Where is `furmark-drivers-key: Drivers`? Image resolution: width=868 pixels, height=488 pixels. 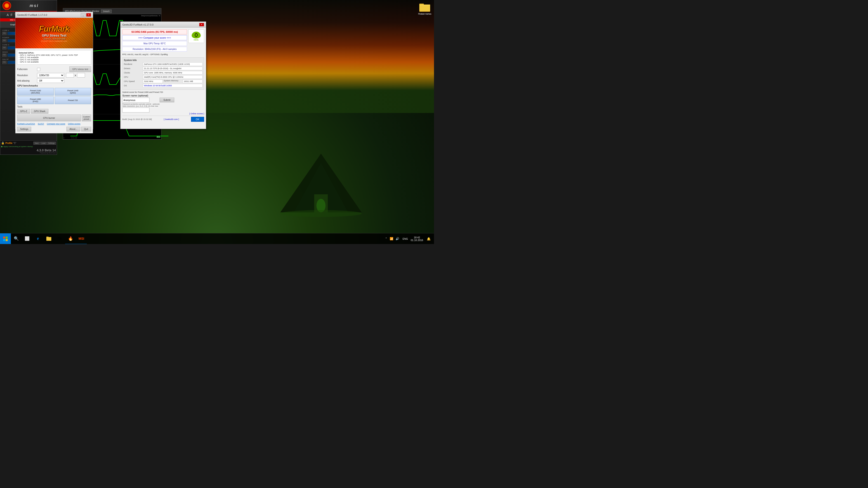 furmark-drivers-key: Drivers is located at coordinates (133, 69).